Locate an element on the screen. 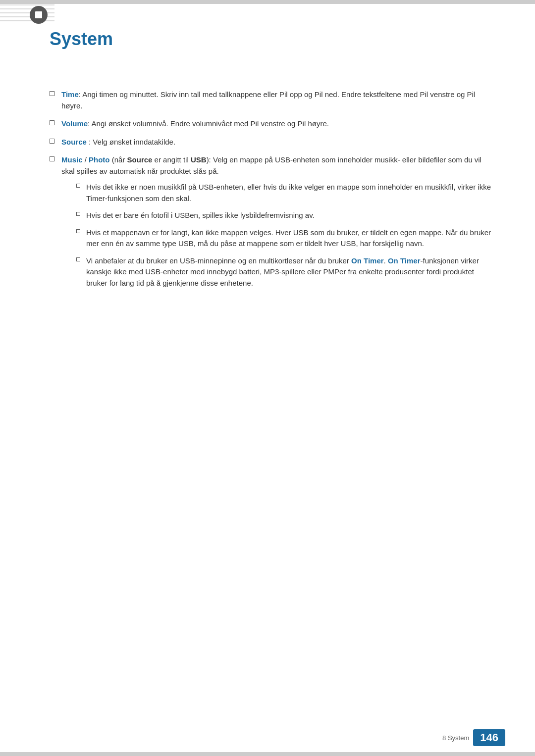  slash: / is located at coordinates (86, 159).